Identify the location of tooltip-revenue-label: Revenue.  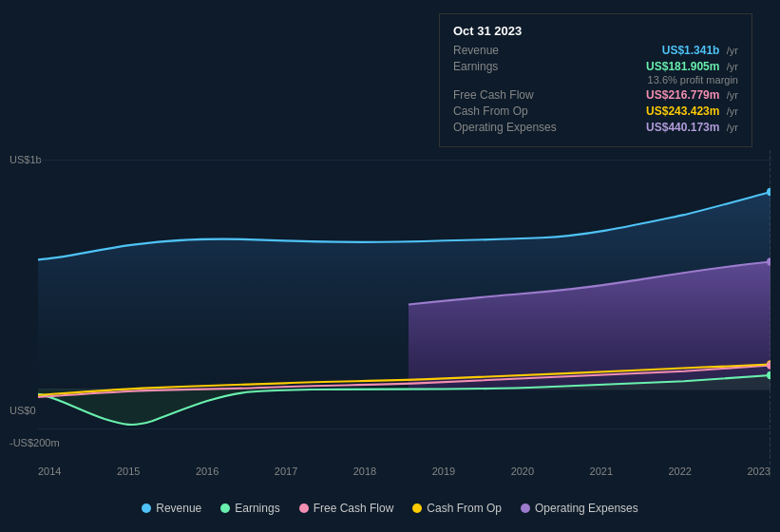
(505, 50).